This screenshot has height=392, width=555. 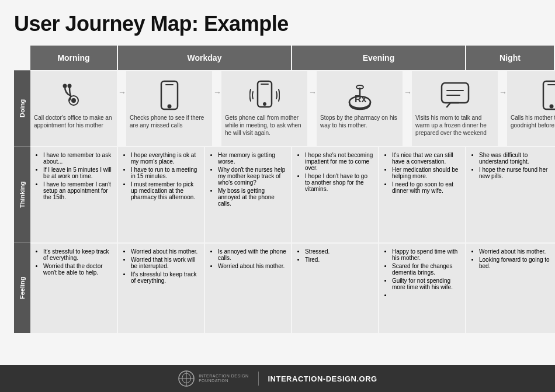 What do you see at coordinates (217, 109) in the screenshot?
I see `arrow-2: →` at bounding box center [217, 109].